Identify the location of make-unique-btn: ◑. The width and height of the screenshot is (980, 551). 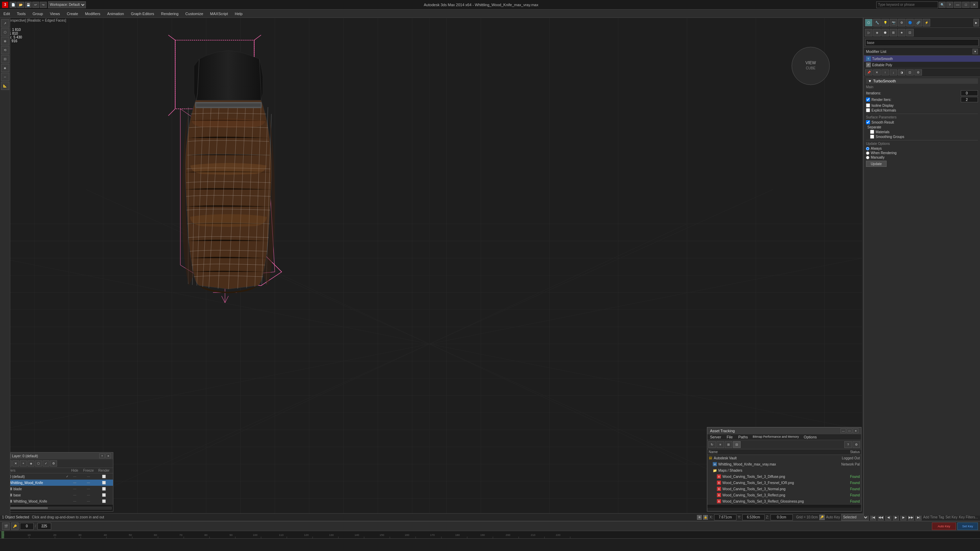
(902, 72).